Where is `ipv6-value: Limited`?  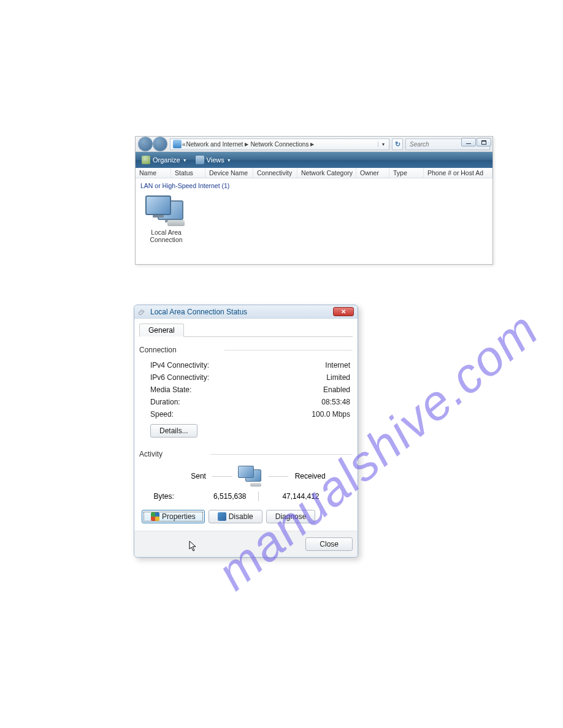 ipv6-value: Limited is located at coordinates (339, 377).